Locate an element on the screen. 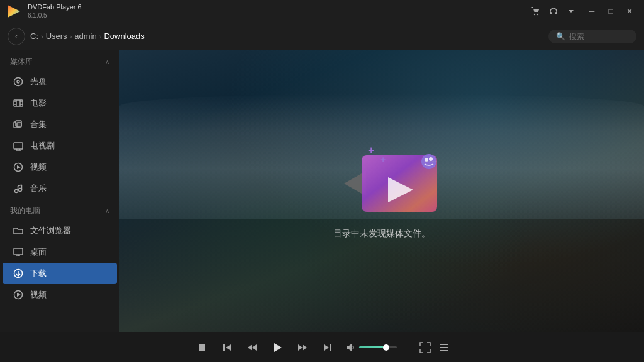 This screenshot has height=362, width=644. video-label: 视频 is located at coordinates (38, 167).